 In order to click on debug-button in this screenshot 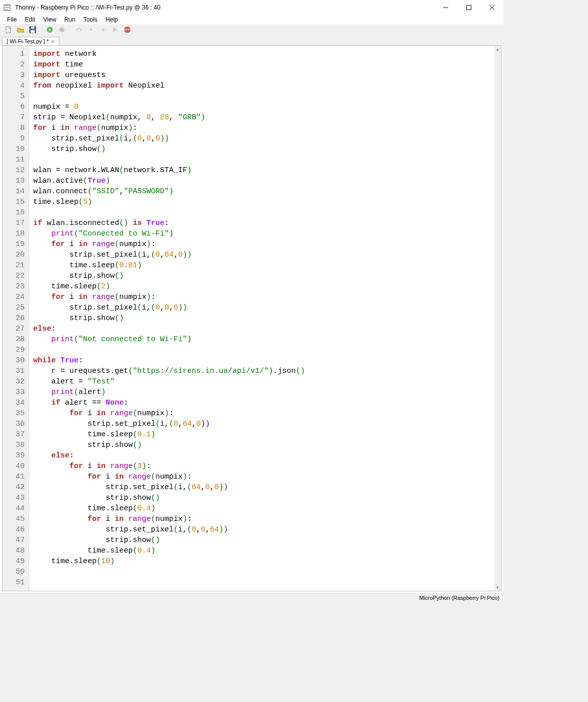, I will do `click(62, 30)`.